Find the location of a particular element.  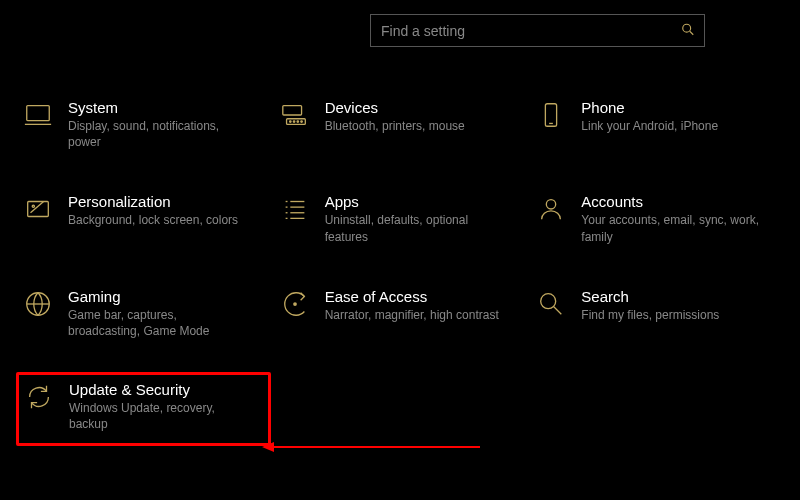

search-tile-icon is located at coordinates (551, 304).